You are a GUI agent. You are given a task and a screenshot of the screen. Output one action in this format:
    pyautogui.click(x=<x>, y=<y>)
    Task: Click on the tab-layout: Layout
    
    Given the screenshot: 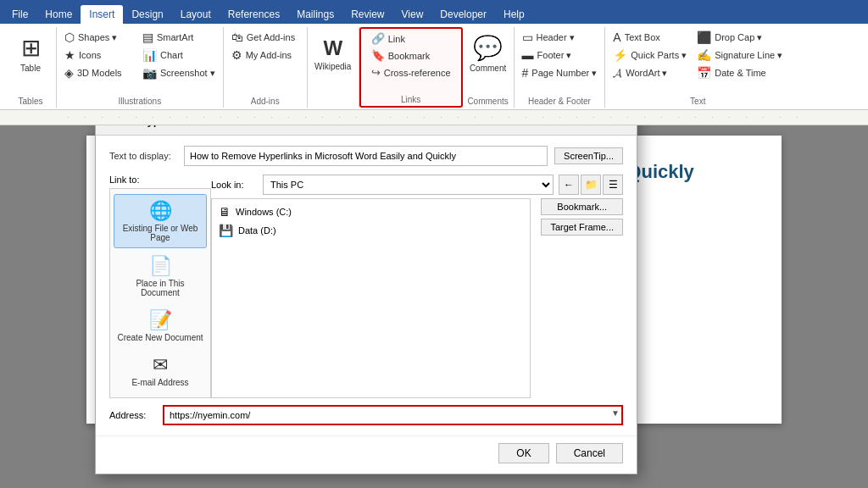 What is the action you would take?
    pyautogui.click(x=196, y=14)
    